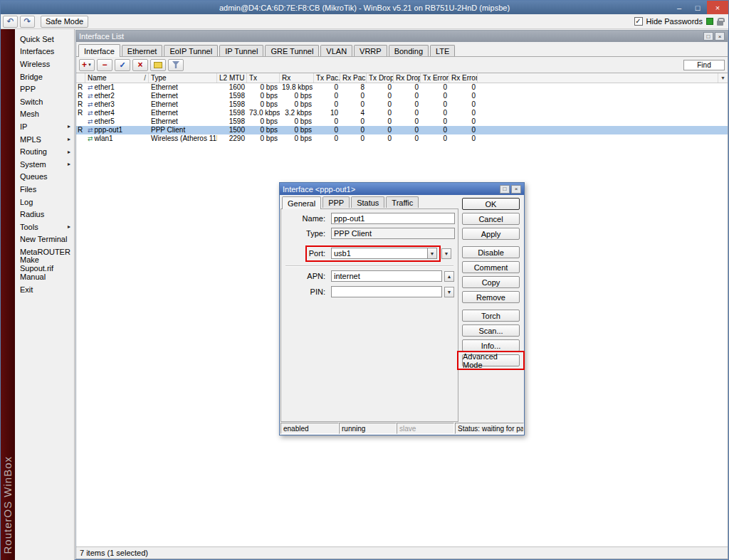 This screenshot has height=560, width=729. What do you see at coordinates (679, 7) in the screenshot?
I see `minimize-button: –` at bounding box center [679, 7].